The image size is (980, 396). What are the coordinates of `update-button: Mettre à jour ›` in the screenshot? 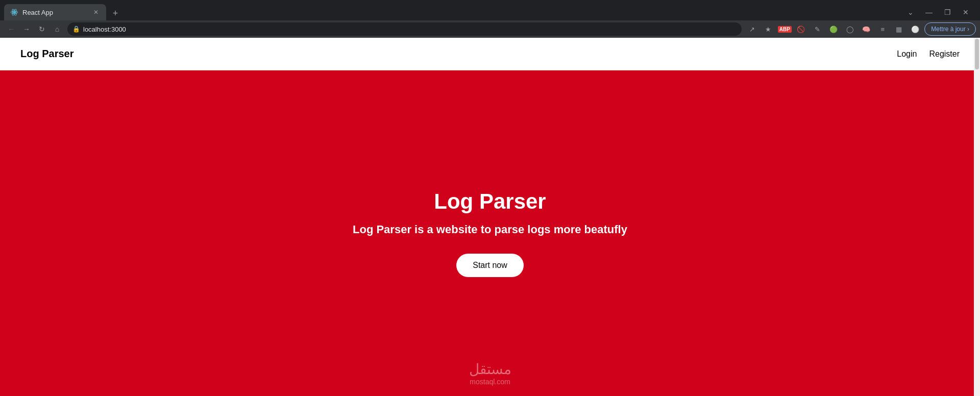 It's located at (950, 29).